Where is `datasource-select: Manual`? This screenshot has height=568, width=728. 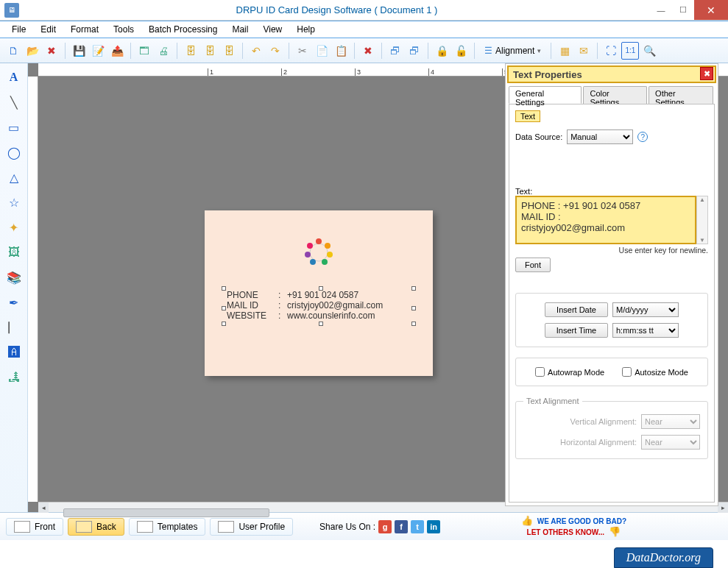
datasource-select: Manual is located at coordinates (600, 137).